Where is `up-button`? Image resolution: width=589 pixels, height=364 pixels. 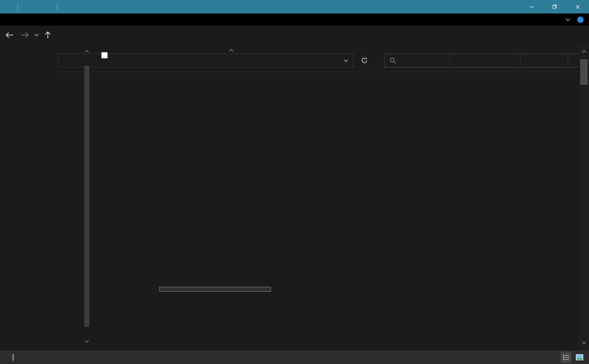 up-button is located at coordinates (48, 35).